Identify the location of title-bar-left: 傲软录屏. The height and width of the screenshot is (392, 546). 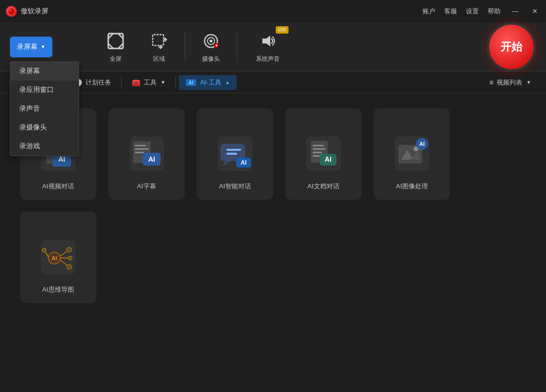
(27, 11).